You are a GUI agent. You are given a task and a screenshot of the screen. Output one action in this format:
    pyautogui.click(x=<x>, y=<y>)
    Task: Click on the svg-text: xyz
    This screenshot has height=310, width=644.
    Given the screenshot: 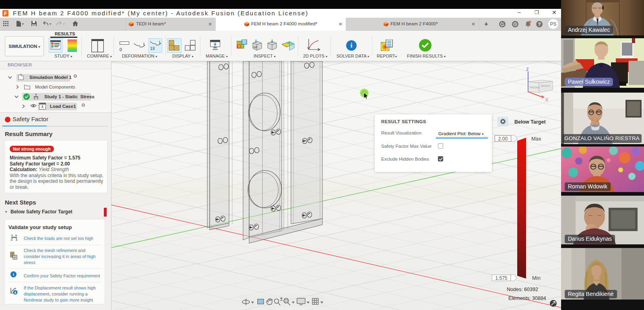 What is the action you would take?
    pyautogui.click(x=255, y=47)
    